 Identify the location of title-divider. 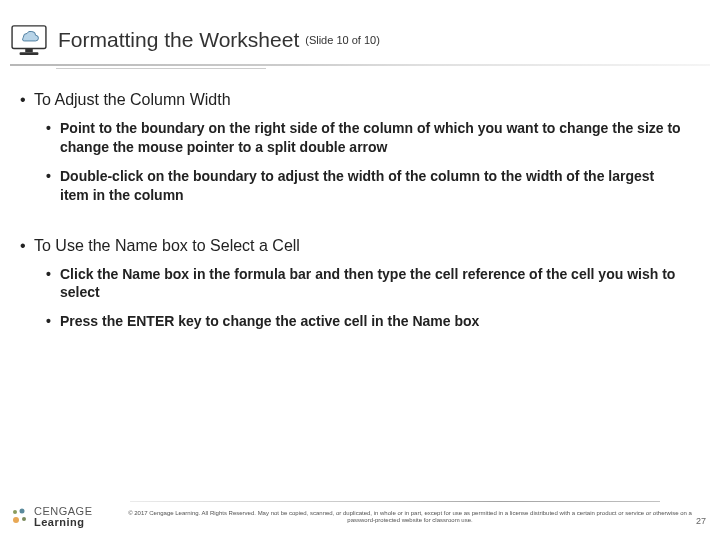
(360, 65).